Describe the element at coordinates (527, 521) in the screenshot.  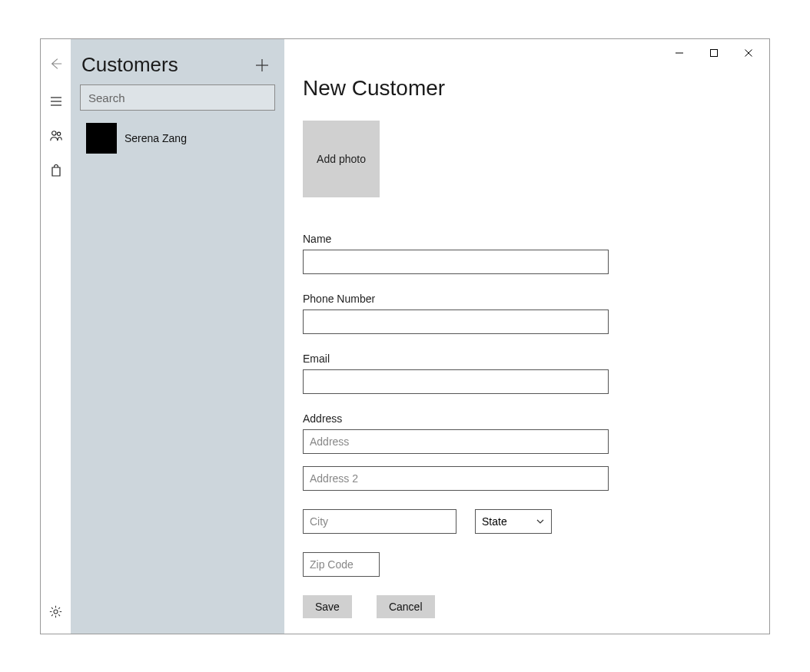
I see `city-state-row: State` at that location.